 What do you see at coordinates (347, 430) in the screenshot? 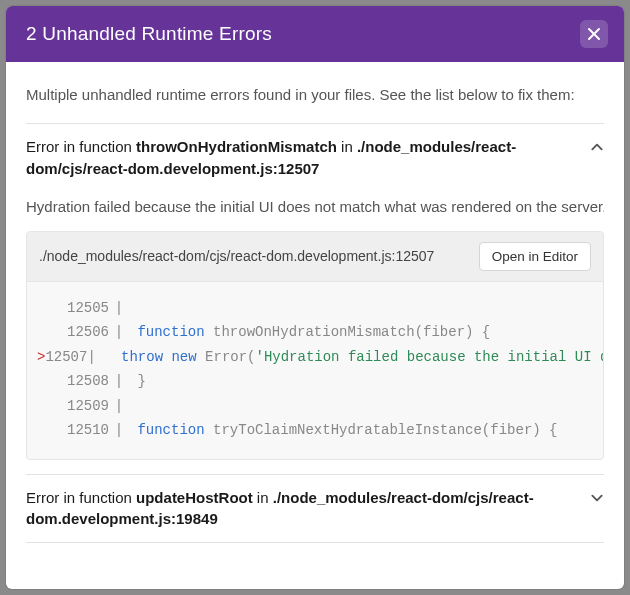
I see `code-content: function tryToClaimNextHydratableInstanc…` at bounding box center [347, 430].